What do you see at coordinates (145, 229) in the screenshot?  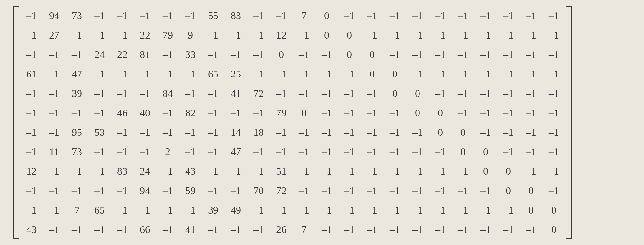 I see `matrix-cell: 66` at bounding box center [145, 229].